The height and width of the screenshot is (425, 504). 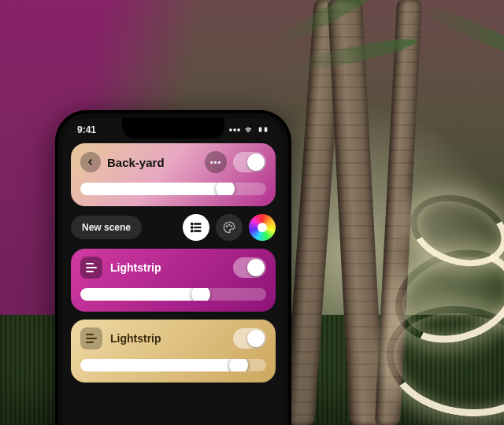 I want to click on back-button, so click(x=91, y=162).